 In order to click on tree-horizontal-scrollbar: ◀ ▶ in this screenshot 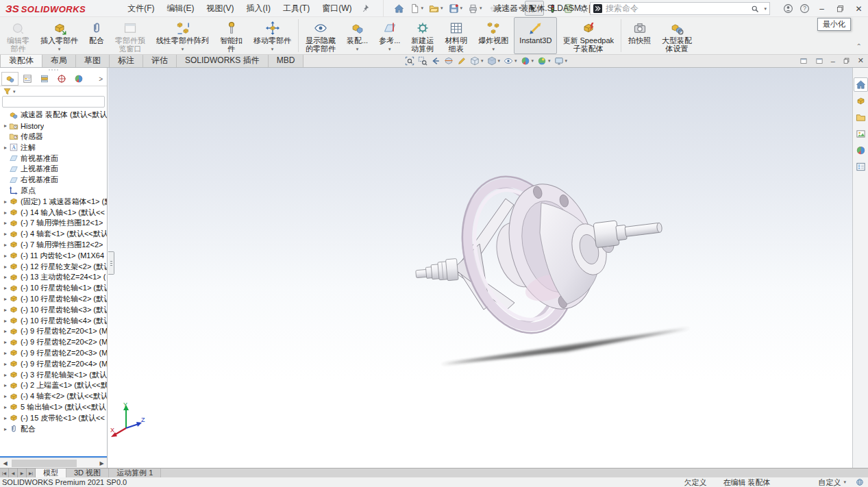, I will do `click(53, 463)`.